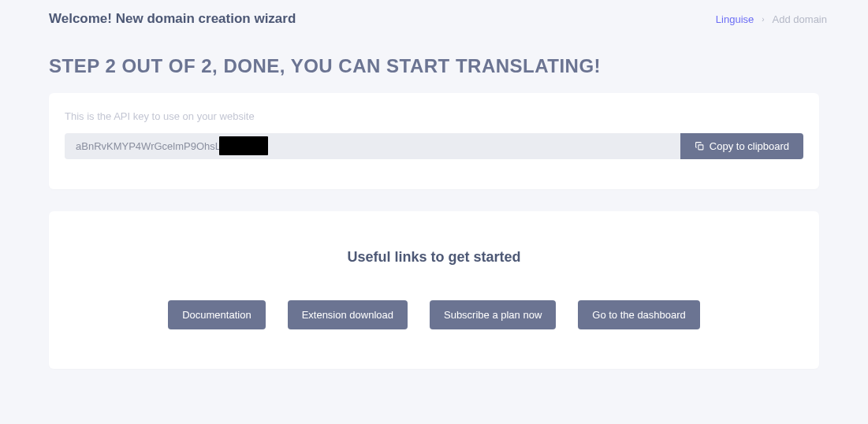  What do you see at coordinates (639, 315) in the screenshot?
I see `go-to-dashboard-button: Go to the dashboard` at bounding box center [639, 315].